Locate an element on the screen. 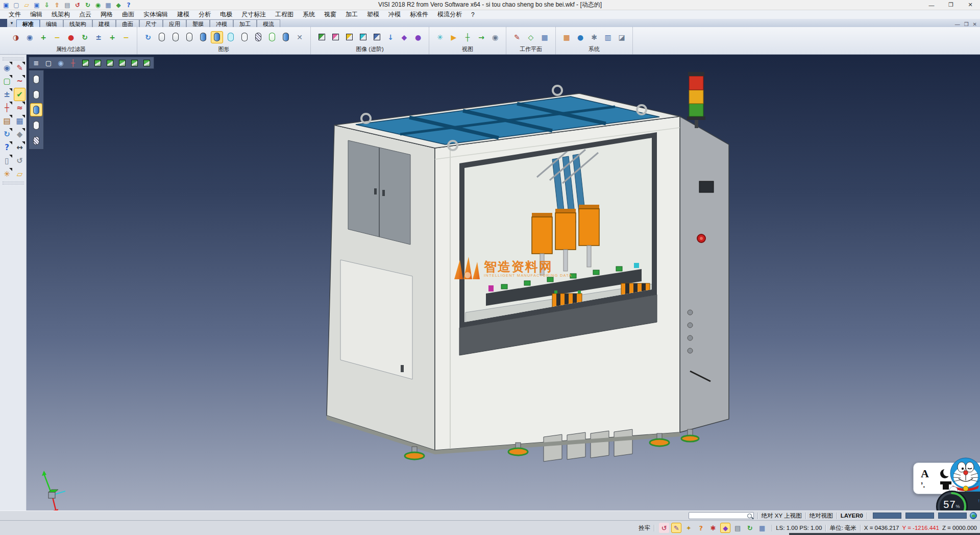 This screenshot has height=535, width=980. curve-edit-icon: ~ is located at coordinates (19, 81).